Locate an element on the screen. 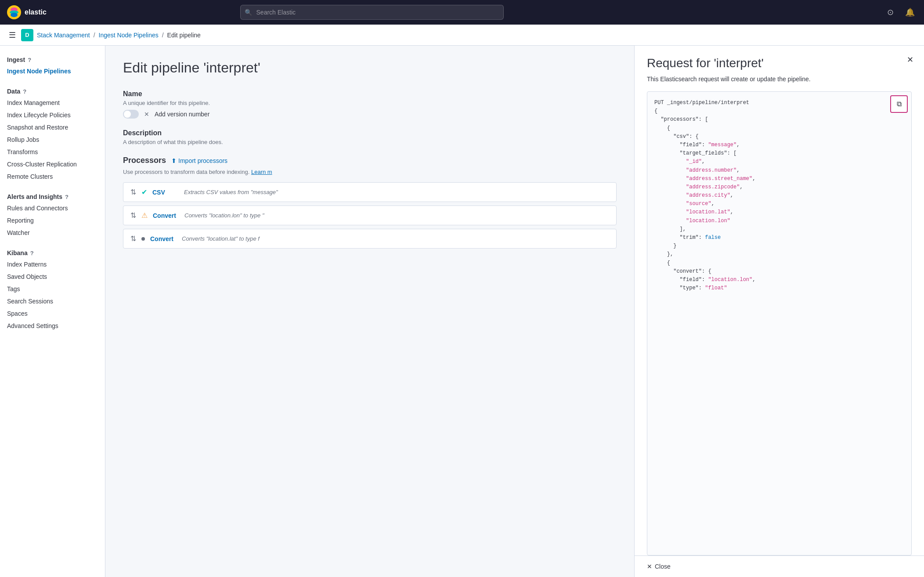 This screenshot has height=577, width=924. sidebar-section-kibana: Kibana ? is located at coordinates (53, 252).